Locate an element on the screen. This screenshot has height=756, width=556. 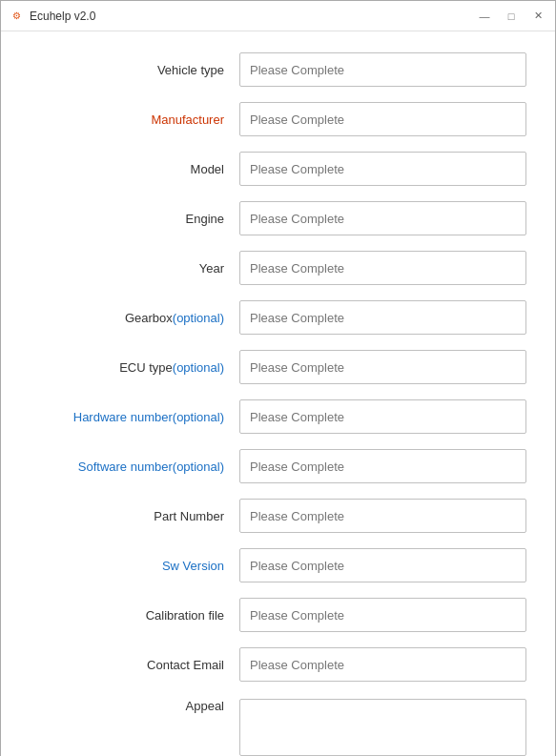
field-row-ecu-type: ECU type(optional) is located at coordinates (269, 367).